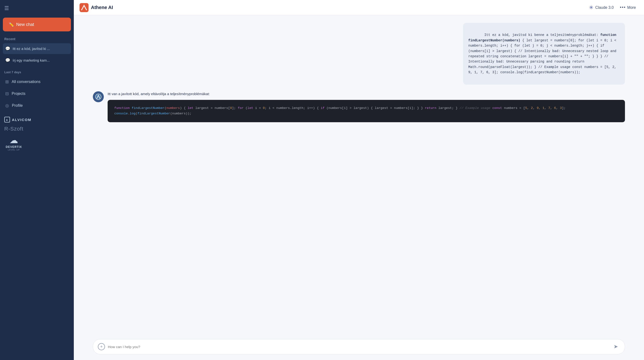 The height and width of the screenshot is (360, 644). Describe the element at coordinates (98, 97) in the screenshot. I see `ai-avatar` at that location.